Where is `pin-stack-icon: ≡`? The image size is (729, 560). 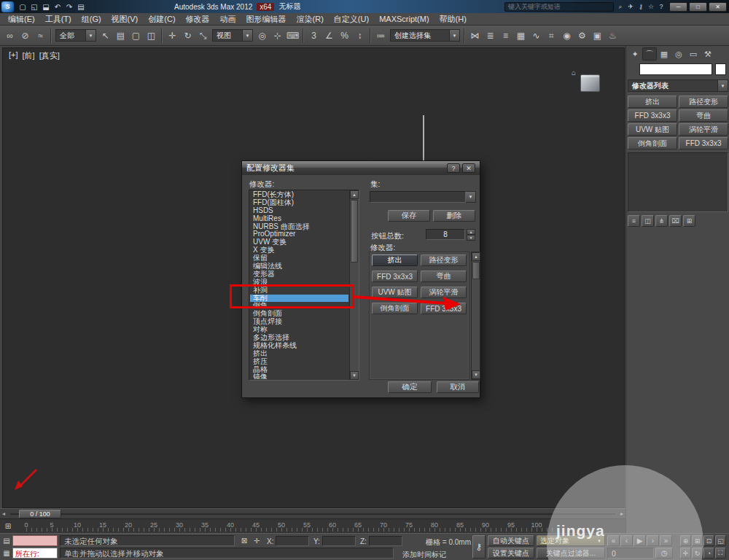 pin-stack-icon: ≡ is located at coordinates (634, 221).